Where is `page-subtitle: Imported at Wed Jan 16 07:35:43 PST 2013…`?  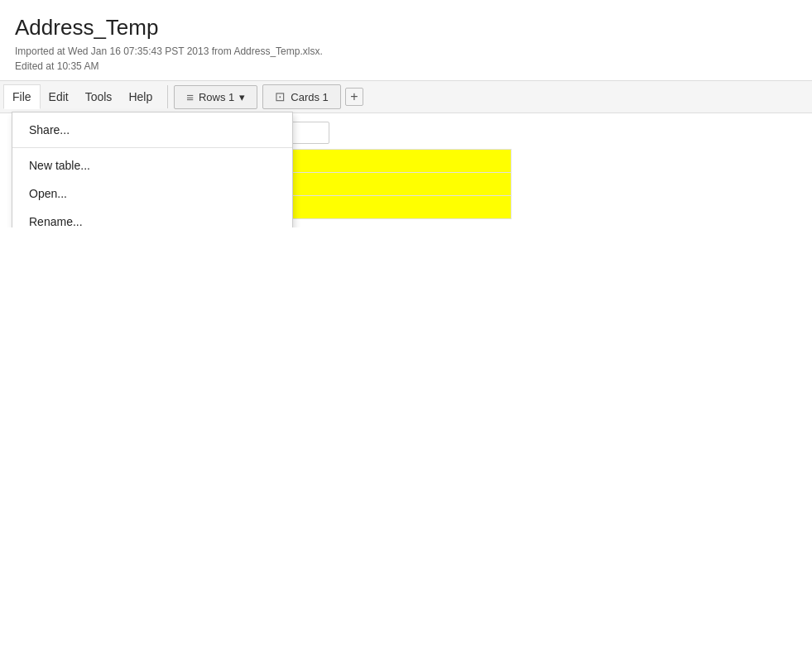
page-subtitle: Imported at Wed Jan 16 07:35:43 PST 2013… is located at coordinates (406, 59).